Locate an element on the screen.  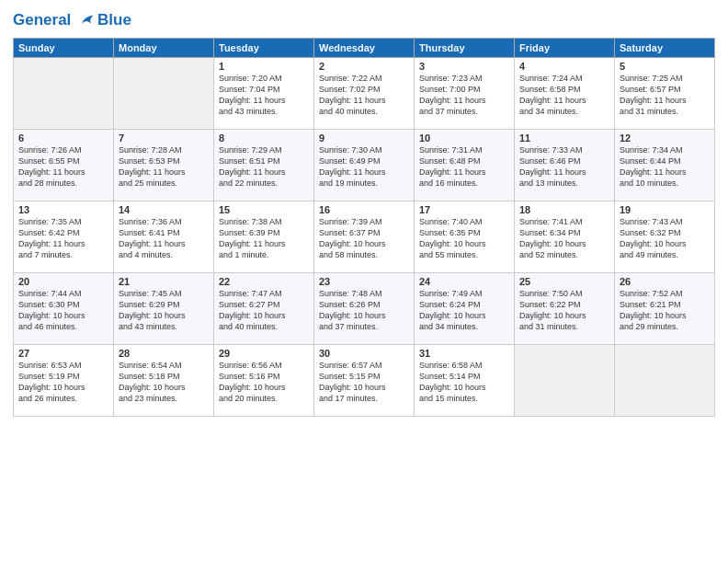
cell-content: Sunrise: 6:57 AM Sunset: 5:15 PM Dayligh… is located at coordinates (364, 383).